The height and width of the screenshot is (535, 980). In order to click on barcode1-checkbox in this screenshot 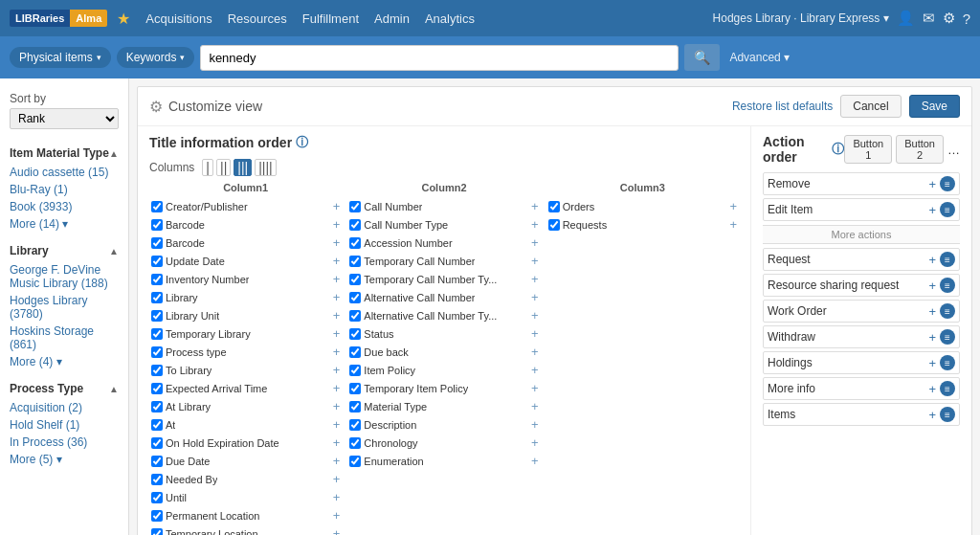, I will do `click(157, 225)`.